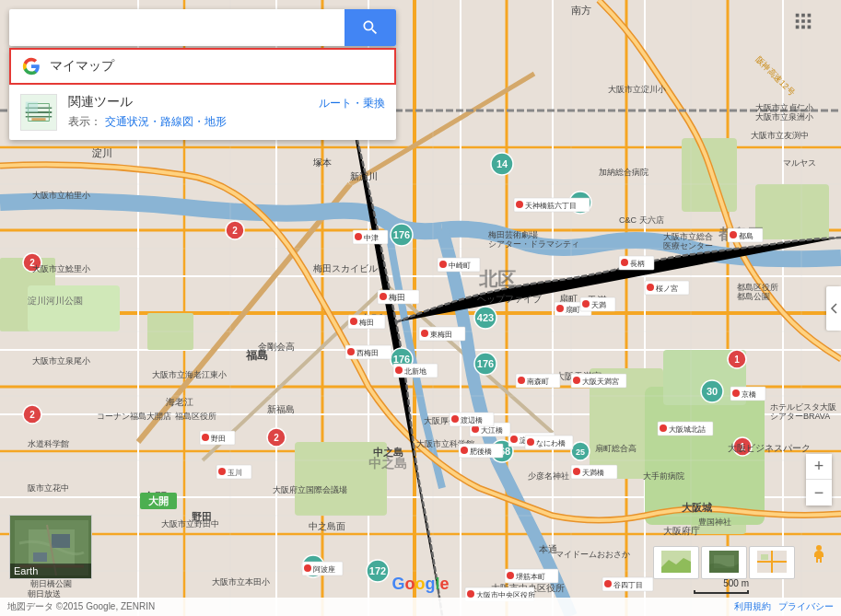 This screenshot has height=616, width=841. I want to click on svg-text: マルヤス, so click(800, 163).